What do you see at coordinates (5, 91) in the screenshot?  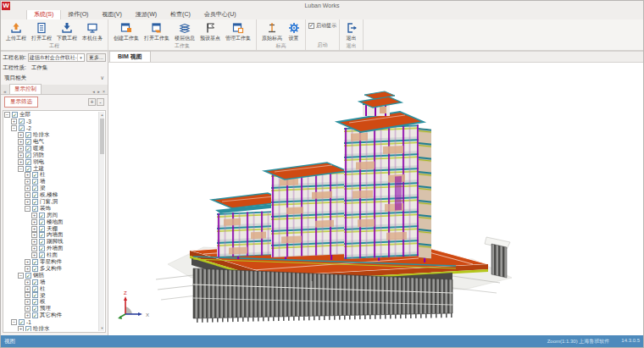 I see `panel-collapse-icon: «` at bounding box center [5, 91].